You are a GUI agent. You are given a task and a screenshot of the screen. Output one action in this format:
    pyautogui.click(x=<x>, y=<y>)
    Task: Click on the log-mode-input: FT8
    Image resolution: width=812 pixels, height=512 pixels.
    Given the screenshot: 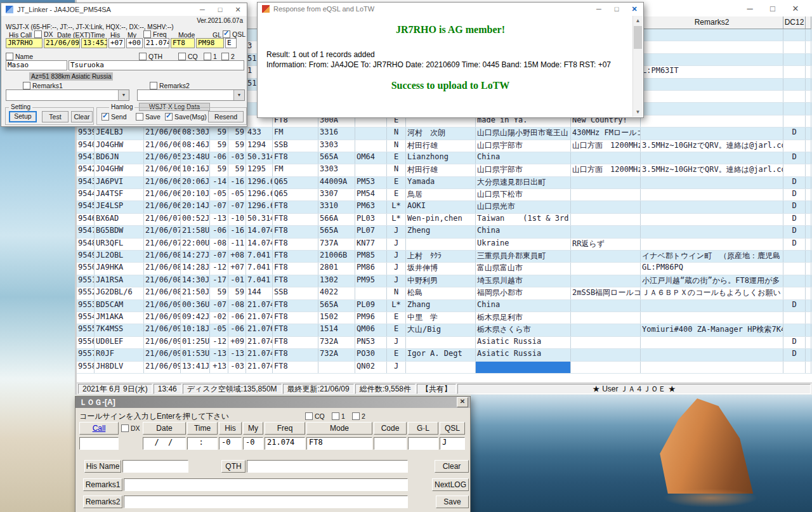 What is the action you would take?
    pyautogui.click(x=339, y=443)
    